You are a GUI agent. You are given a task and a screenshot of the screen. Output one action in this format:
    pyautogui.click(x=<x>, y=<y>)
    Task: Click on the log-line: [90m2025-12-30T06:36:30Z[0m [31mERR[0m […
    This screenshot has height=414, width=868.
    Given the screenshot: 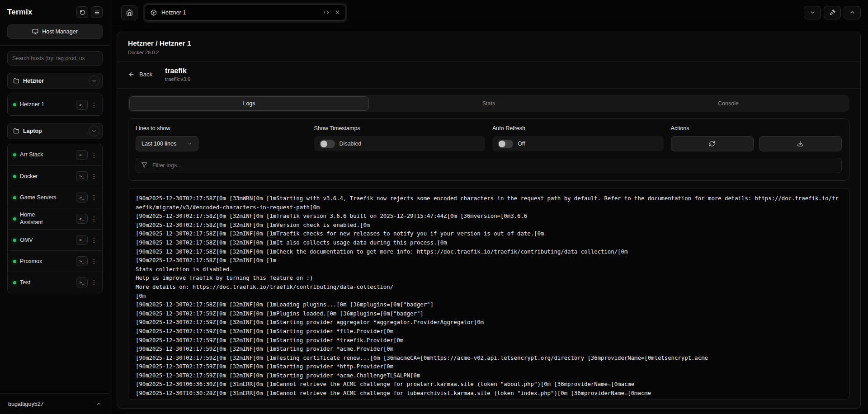 What is the action you would take?
    pyautogui.click(x=489, y=385)
    